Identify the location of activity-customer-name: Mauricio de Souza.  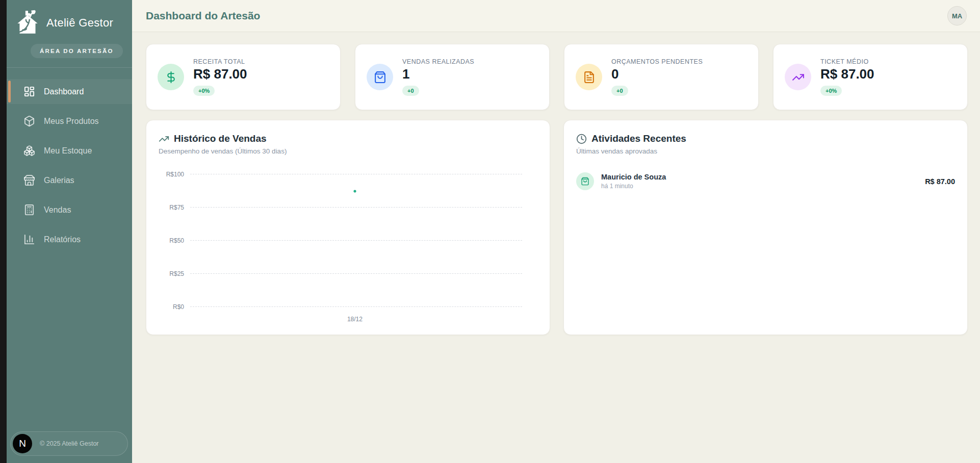
(633, 177).